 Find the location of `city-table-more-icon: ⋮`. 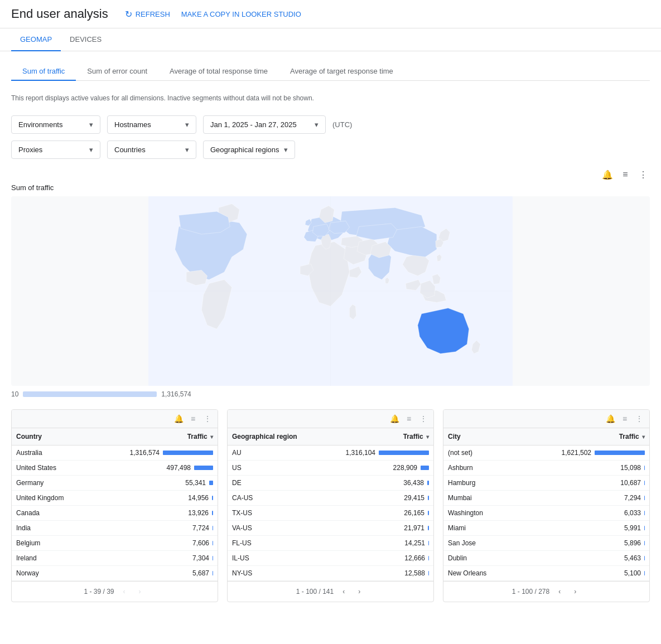

city-table-more-icon: ⋮ is located at coordinates (639, 419).